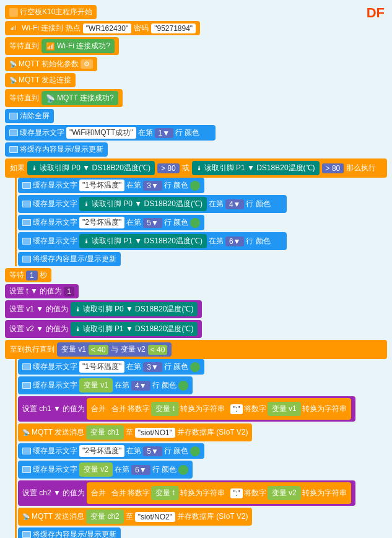 Image resolution: width=392 pixels, height=538 pixels. I want to click on loop-set-ch1: 设置 ch1 ▼ 的值为 合并 合并 将数字 变量 t 转换为字符串 ":", so click(203, 409).